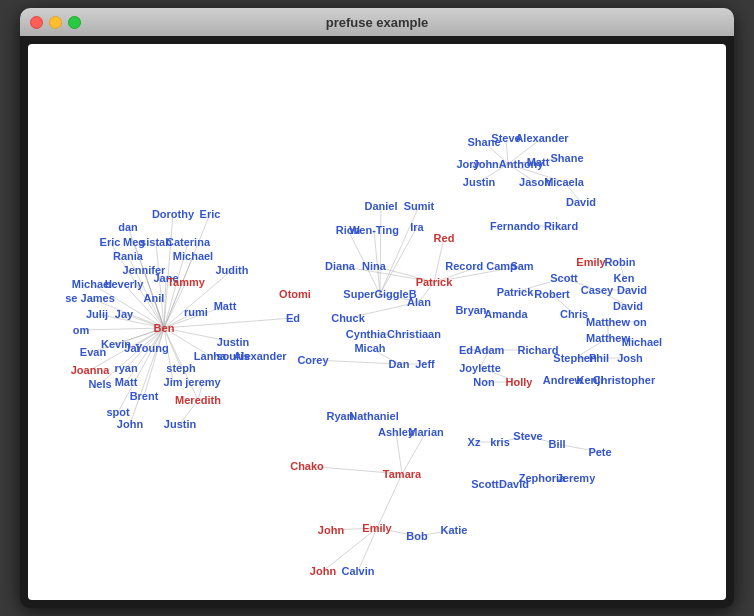 The image size is (754, 616). I want to click on node-jeremy2: Jeremy, so click(576, 478).